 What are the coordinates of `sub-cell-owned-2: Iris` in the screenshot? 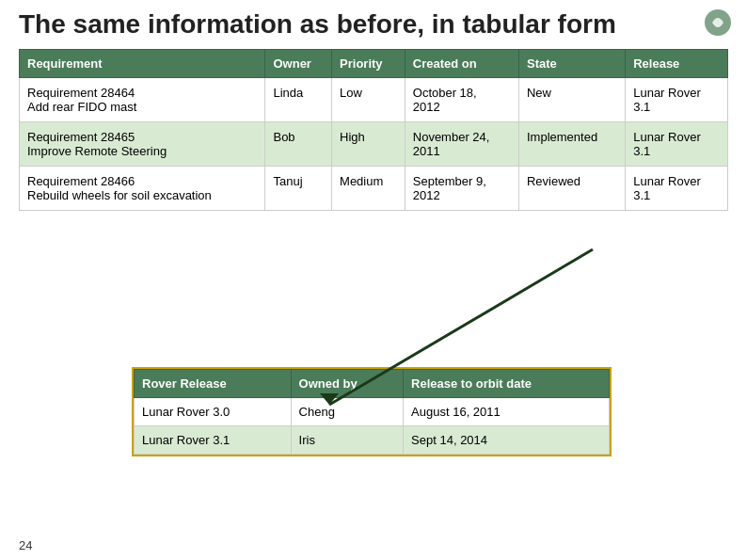 It's located at (347, 440).